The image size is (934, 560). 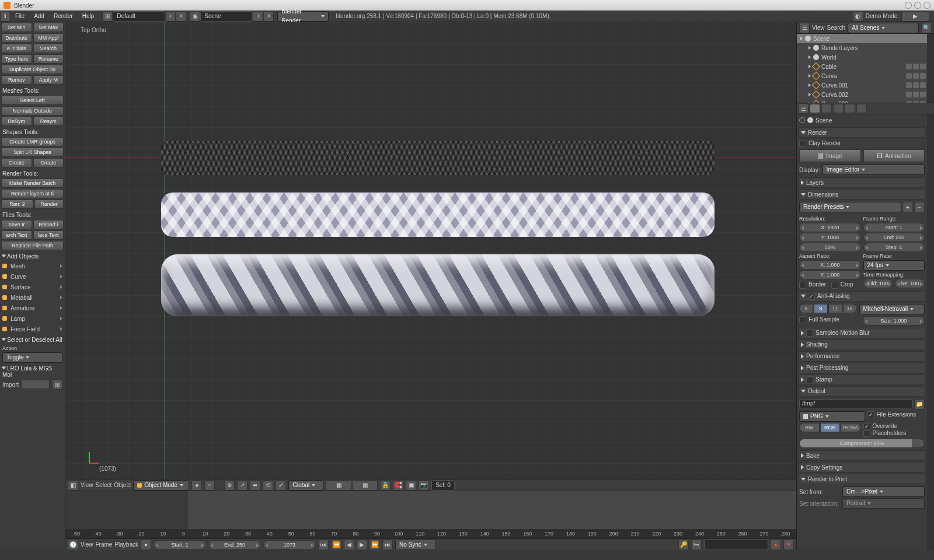 I want to click on placeholders-checkbox, so click(x=867, y=433).